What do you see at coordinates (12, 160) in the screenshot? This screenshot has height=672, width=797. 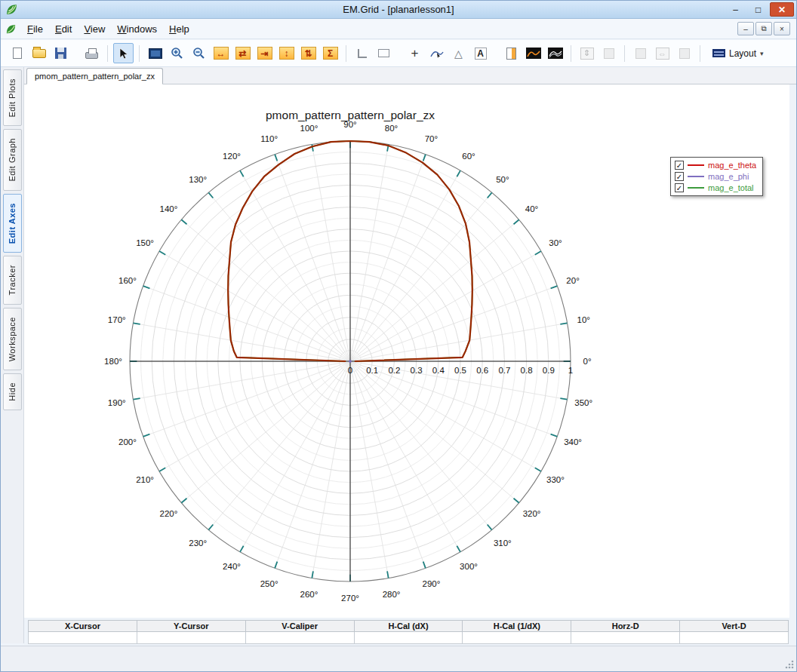 I see `sidebar-tab-edit-graph: Edit Graph` at bounding box center [12, 160].